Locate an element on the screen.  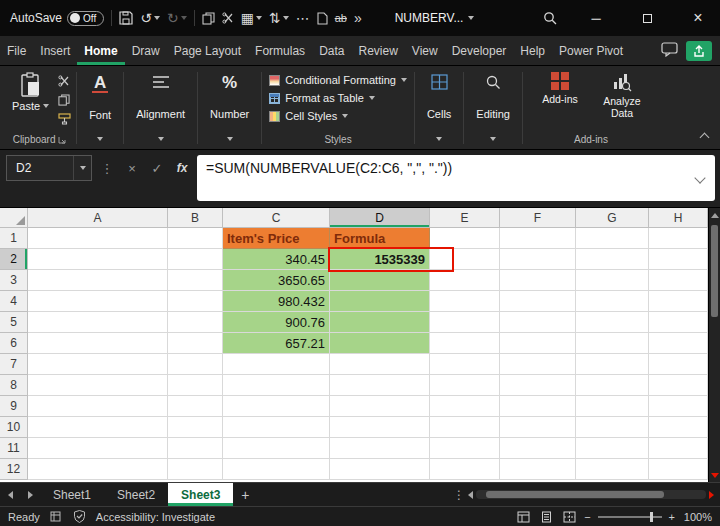
zoom-in-button: + is located at coordinates (672, 517).